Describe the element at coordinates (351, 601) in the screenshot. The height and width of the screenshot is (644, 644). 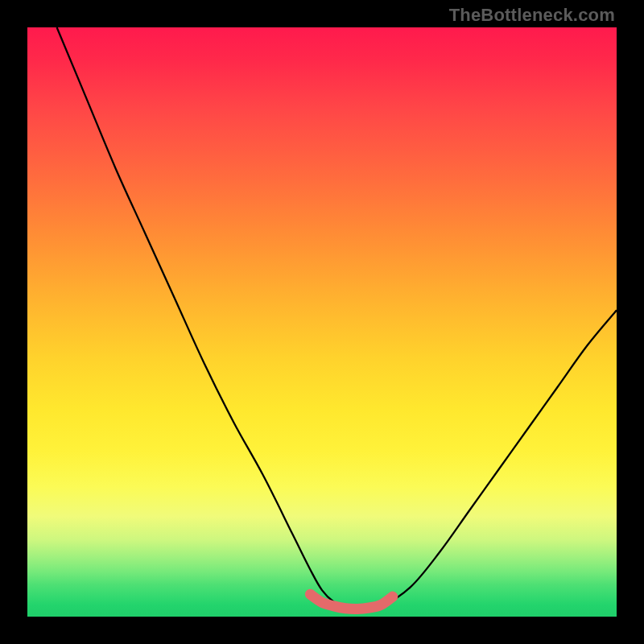
I see `highlight-path` at that location.